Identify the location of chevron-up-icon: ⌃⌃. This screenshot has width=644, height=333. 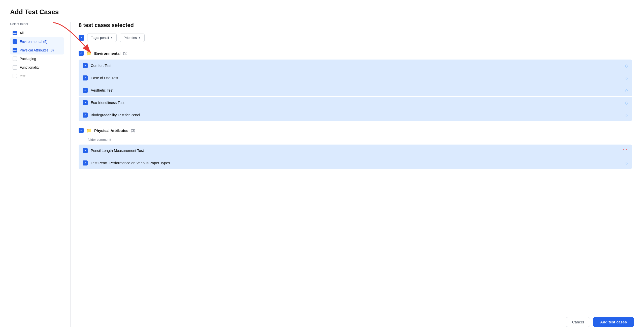
(625, 151).